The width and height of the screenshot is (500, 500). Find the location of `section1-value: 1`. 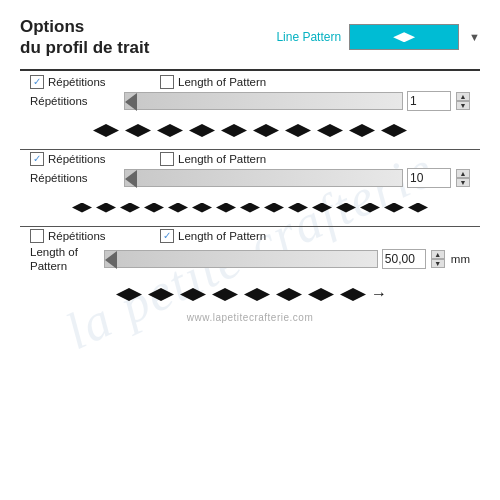

section1-value: 1 is located at coordinates (414, 101).